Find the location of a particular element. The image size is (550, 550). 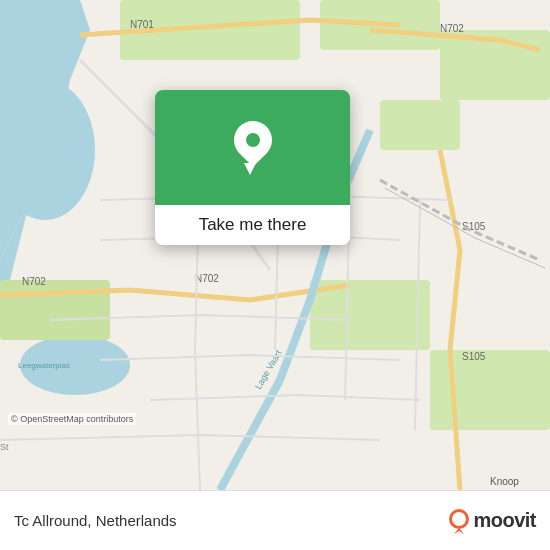

take-me-there-button: Take me there is located at coordinates (252, 225).